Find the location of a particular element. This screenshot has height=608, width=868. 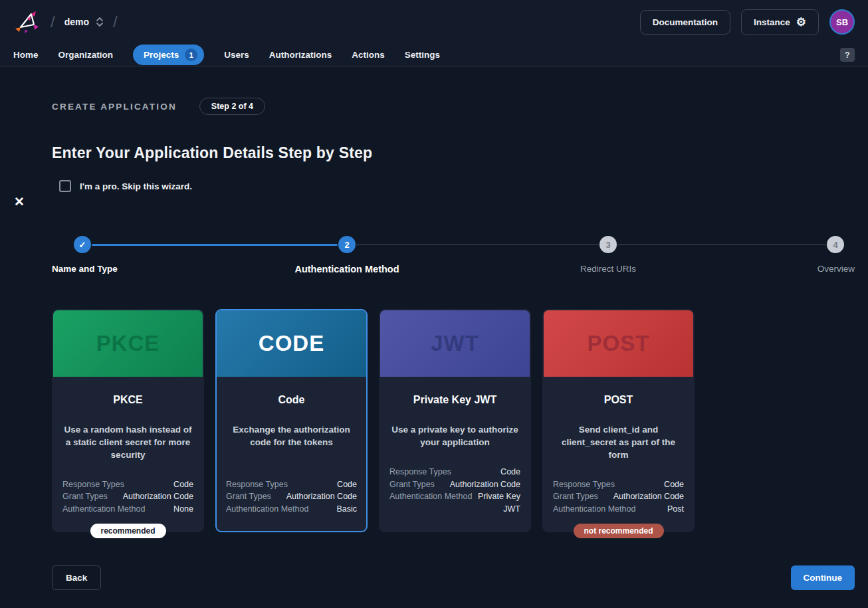

step-2-circle: 2 is located at coordinates (347, 245).